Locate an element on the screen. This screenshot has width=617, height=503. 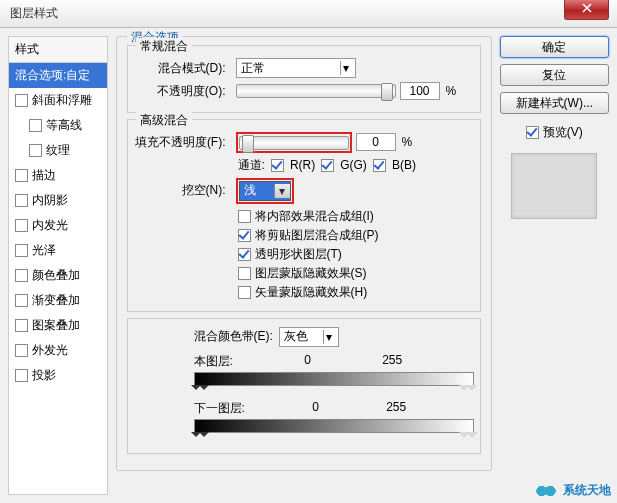
preview-swatch is located at coordinates (554, 186).